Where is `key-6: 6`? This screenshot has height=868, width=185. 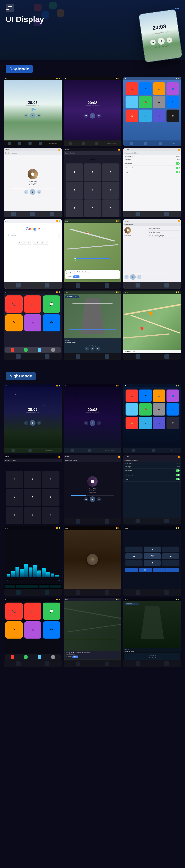 key-6: 6 is located at coordinates (111, 190).